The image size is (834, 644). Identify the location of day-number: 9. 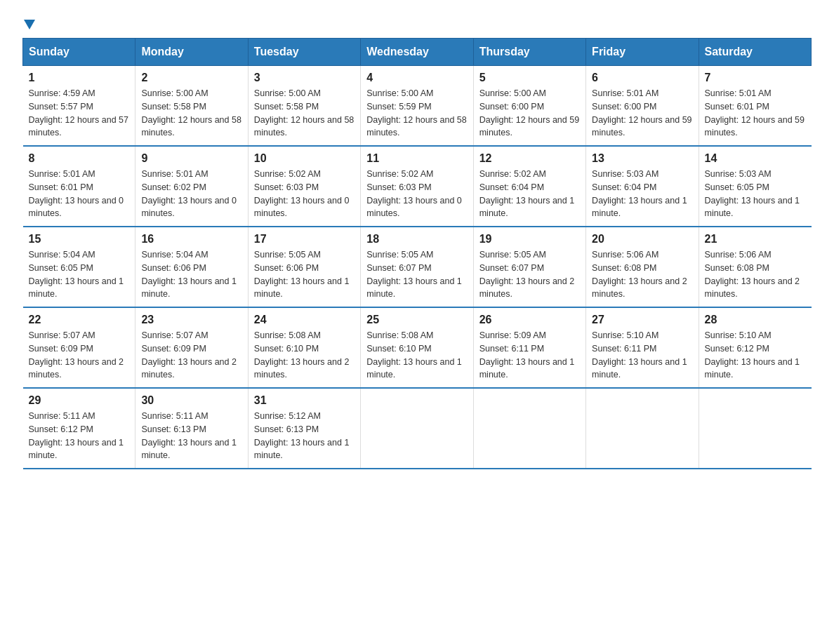
(191, 159).